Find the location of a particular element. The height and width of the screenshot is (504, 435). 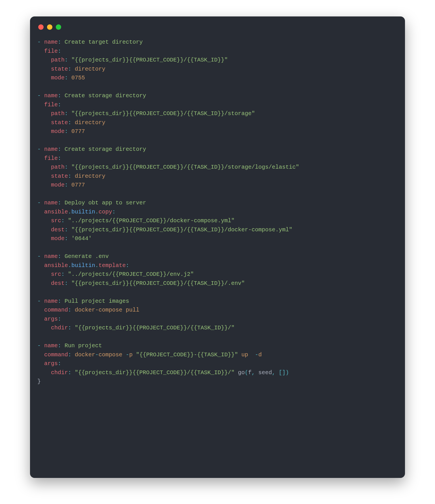

code-token: d is located at coordinates (260, 355).